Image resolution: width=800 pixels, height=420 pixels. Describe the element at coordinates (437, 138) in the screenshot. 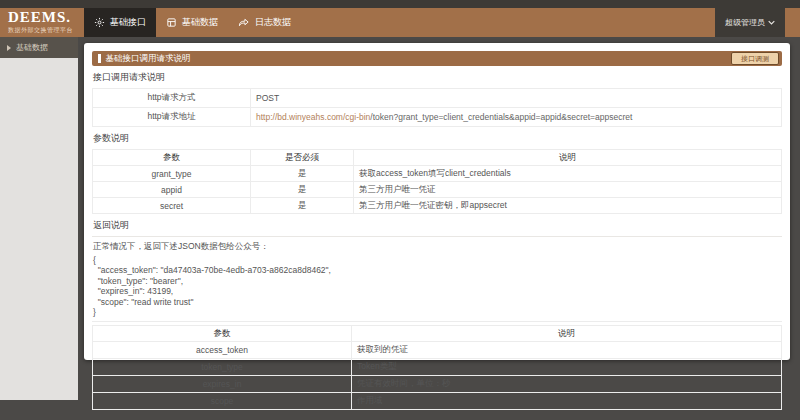

I see `params-section-label: 参数说明` at that location.